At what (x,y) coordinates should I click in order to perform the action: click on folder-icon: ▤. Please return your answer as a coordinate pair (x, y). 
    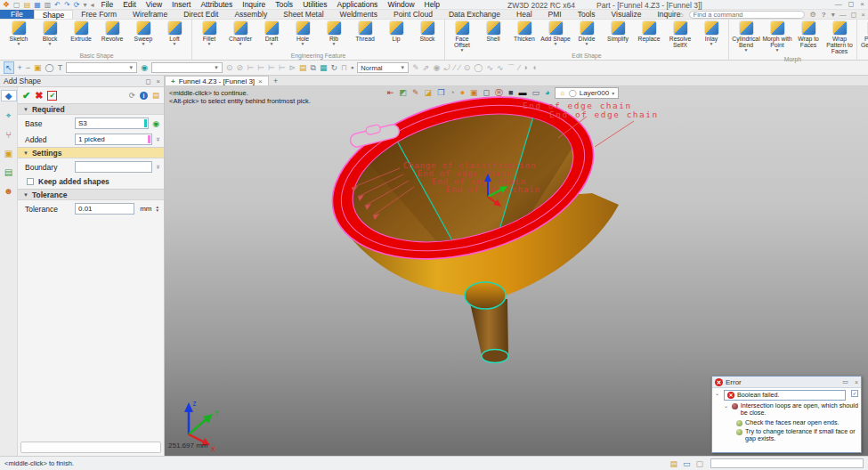
    Looking at the image, I should click on (303, 68).